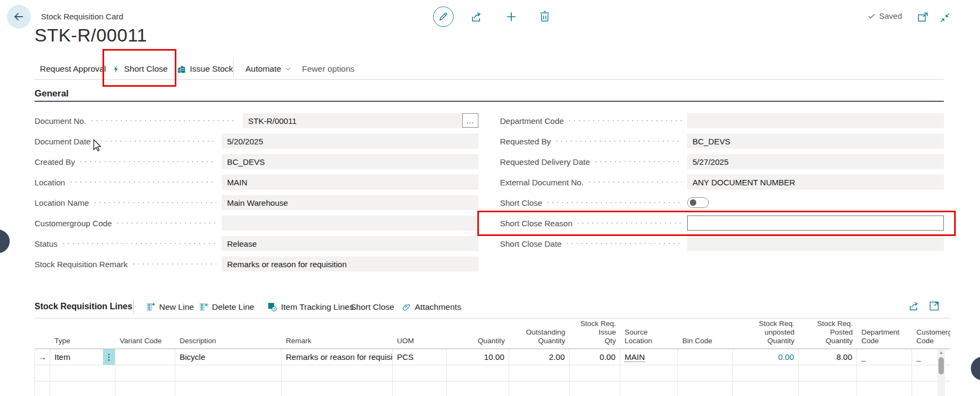  What do you see at coordinates (420, 357) in the screenshot?
I see `cell-uom: PCS` at bounding box center [420, 357].